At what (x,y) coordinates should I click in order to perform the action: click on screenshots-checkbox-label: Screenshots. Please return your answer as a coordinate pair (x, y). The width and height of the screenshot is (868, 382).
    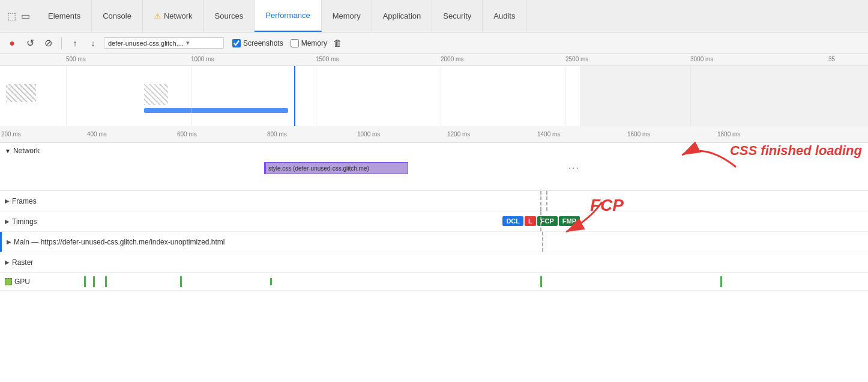
    Looking at the image, I should click on (258, 43).